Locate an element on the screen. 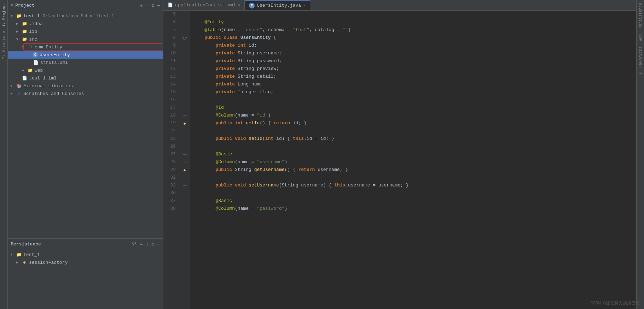  line-num-37: 37 is located at coordinates (171, 201).